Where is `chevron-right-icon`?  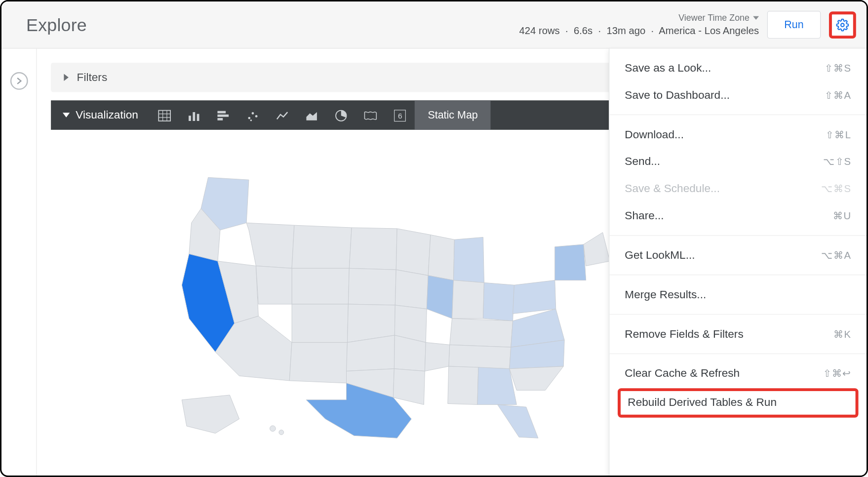
chevron-right-icon is located at coordinates (19, 81).